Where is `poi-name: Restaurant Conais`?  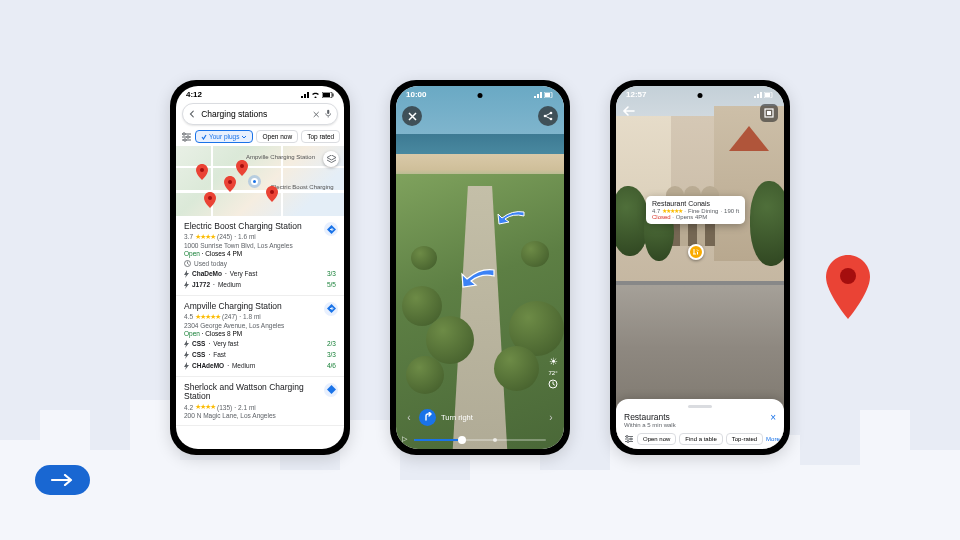
poi-name: Restaurant Conais is located at coordinates (696, 204).